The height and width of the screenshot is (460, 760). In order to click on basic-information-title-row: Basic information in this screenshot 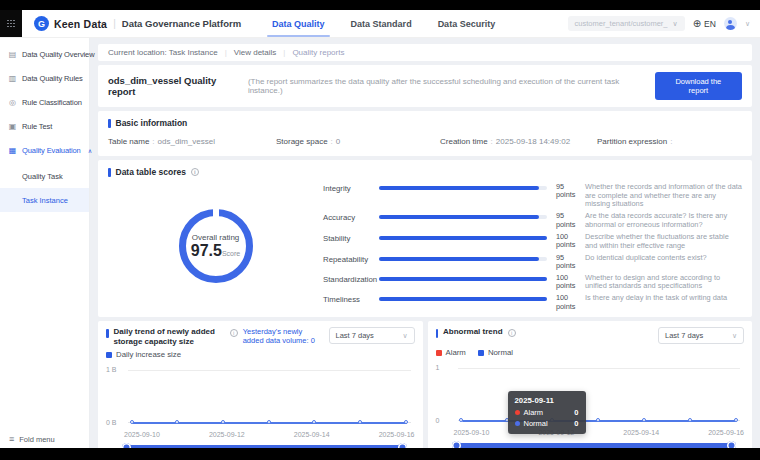, I will do `click(425, 123)`.